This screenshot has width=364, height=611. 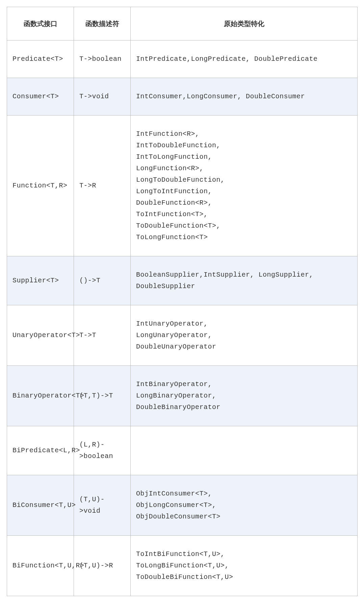 I want to click on cell-specialization: IntFunction<R>, IntToDoubleFunction, Int…, so click(x=244, y=186).